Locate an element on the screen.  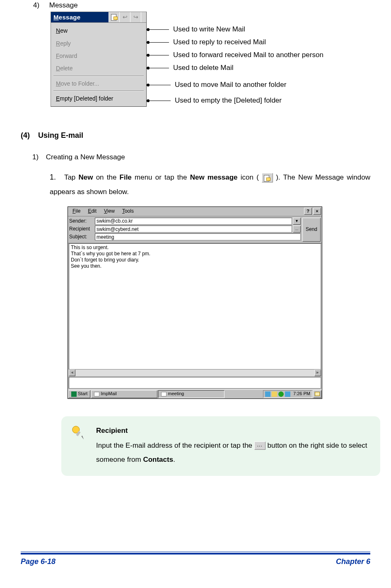
toolbar-reply-icon: ↩ is located at coordinates (125, 17).